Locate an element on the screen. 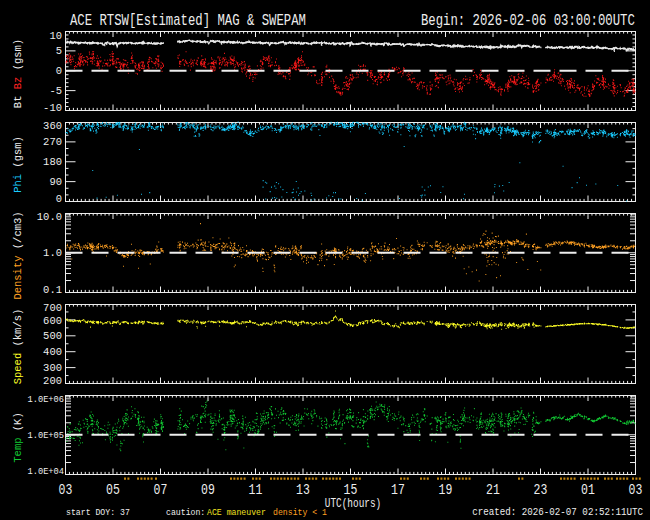 Image resolution: width=650 pixels, height=520 pixels. svg-text: 600 is located at coordinates (52, 321).